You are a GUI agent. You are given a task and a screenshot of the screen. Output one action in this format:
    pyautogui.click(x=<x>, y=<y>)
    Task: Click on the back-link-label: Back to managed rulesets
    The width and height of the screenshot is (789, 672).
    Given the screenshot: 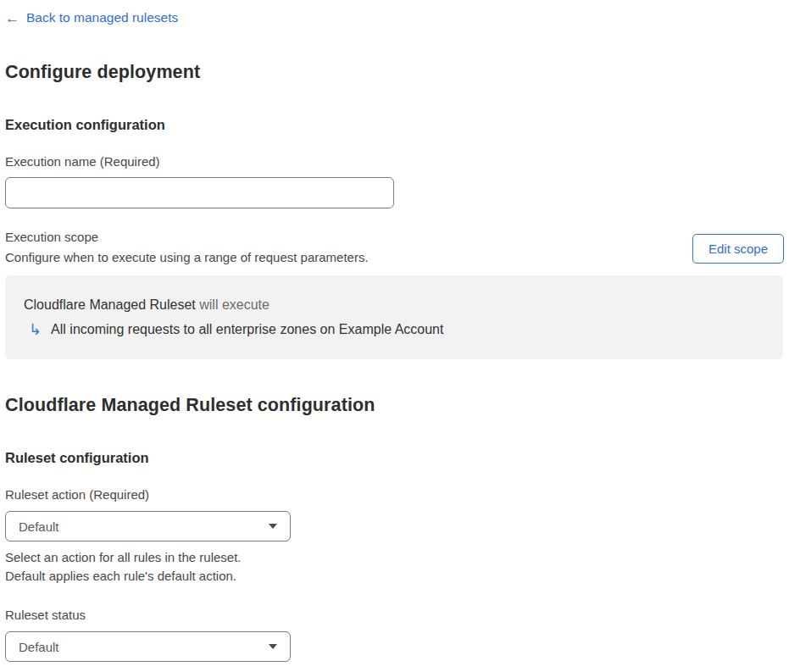 What is the action you would take?
    pyautogui.click(x=102, y=18)
    